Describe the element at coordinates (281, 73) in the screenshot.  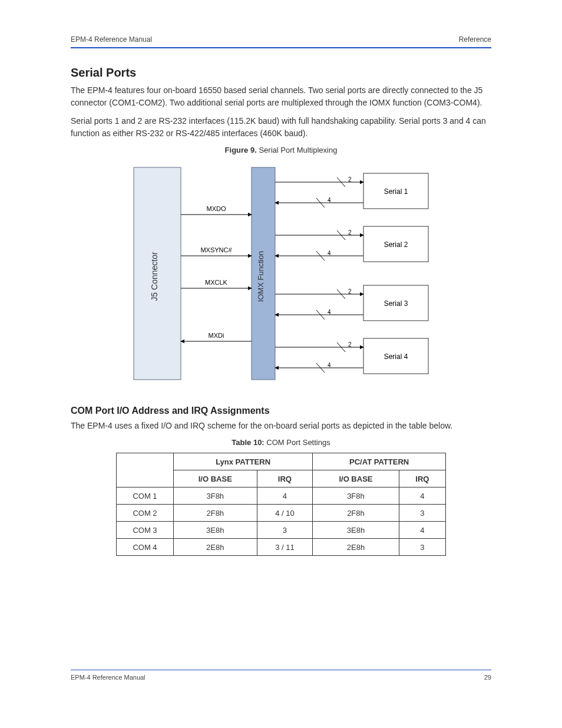
I see `section-title: Serial Ports` at that location.